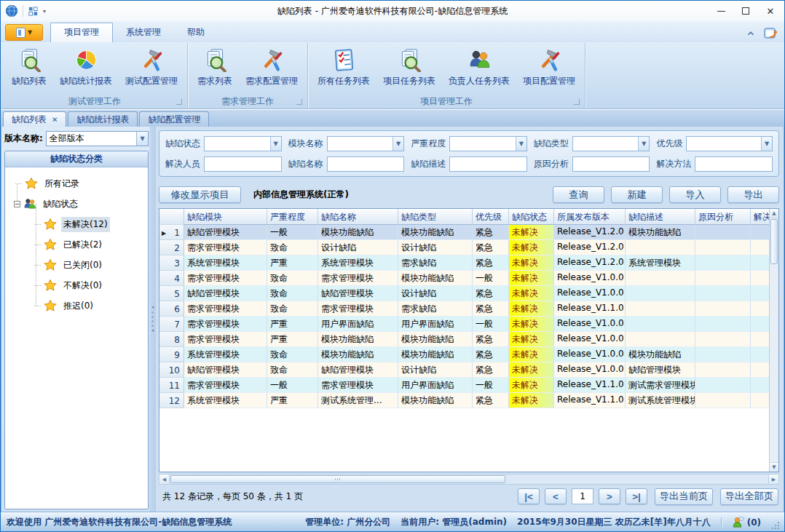 The width and height of the screenshot is (785, 532). I want to click on last-page-button: >|, so click(636, 496).